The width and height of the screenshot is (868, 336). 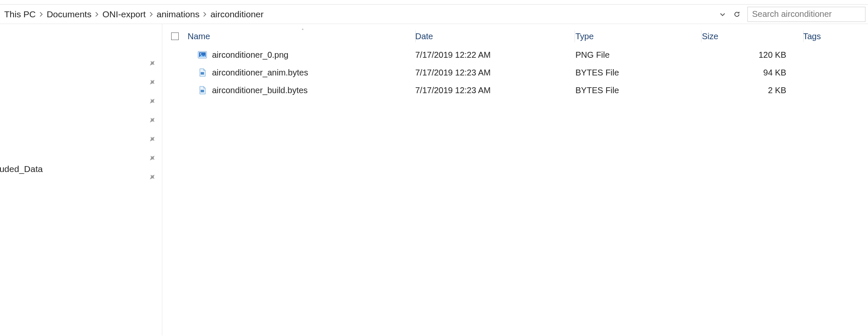 I want to click on search-box, so click(x=806, y=14).